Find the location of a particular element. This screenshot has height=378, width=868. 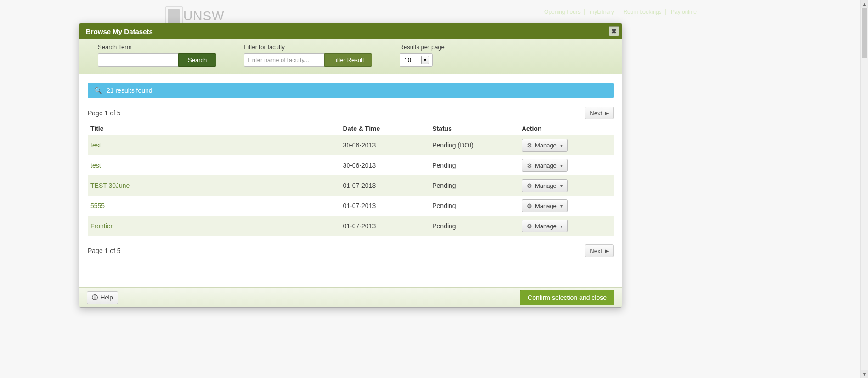

window-scrollbar: ▲ ▼ is located at coordinates (864, 189).